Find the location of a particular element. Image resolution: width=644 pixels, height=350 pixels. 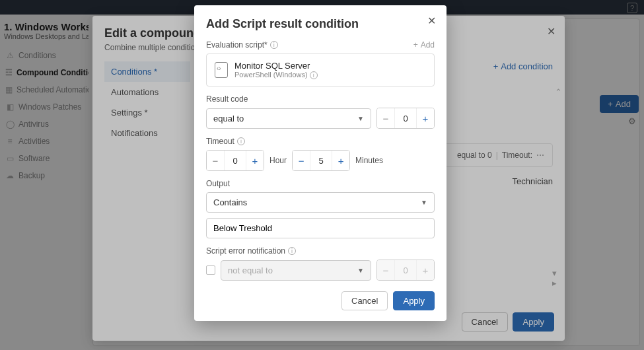

add-script-link: +Add is located at coordinates (424, 45).